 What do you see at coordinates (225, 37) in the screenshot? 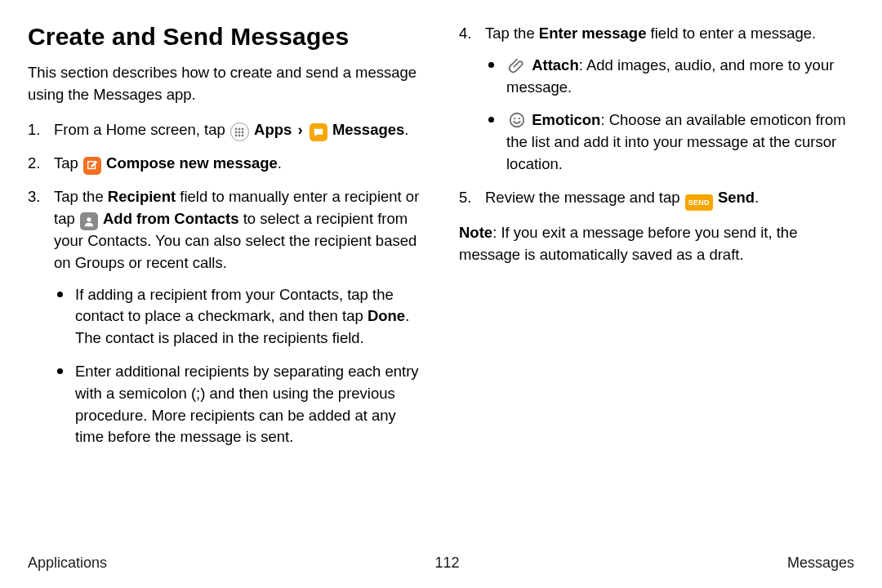
I see `page-title: Create and Send Messages` at bounding box center [225, 37].